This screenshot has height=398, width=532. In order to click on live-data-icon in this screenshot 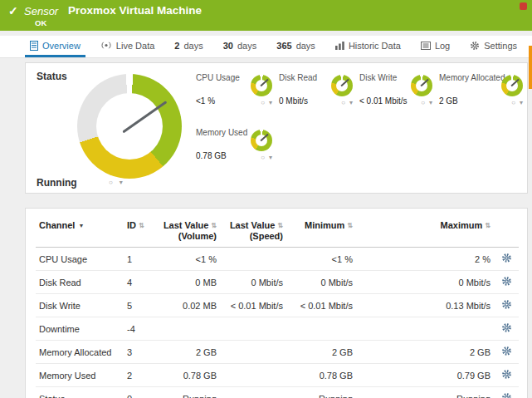, I will do `click(106, 45)`.